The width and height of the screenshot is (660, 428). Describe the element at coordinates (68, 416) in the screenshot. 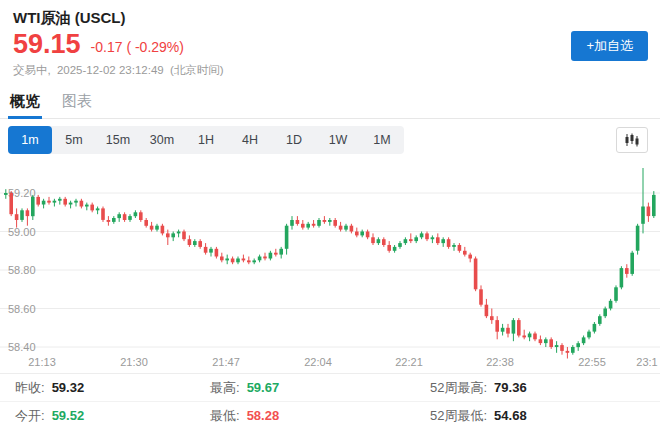

I see `stat-value: 59.52` at that location.